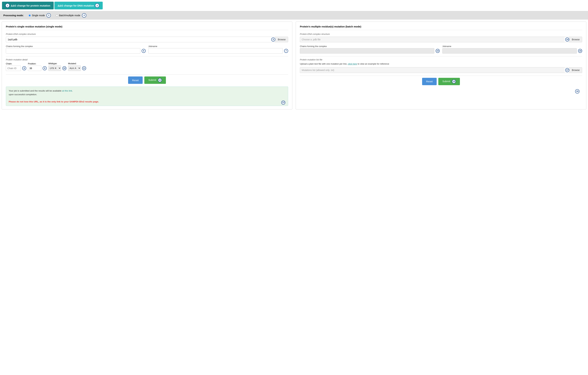  I want to click on left-panel: Protein's single residue mutation (singl…, so click(147, 65).